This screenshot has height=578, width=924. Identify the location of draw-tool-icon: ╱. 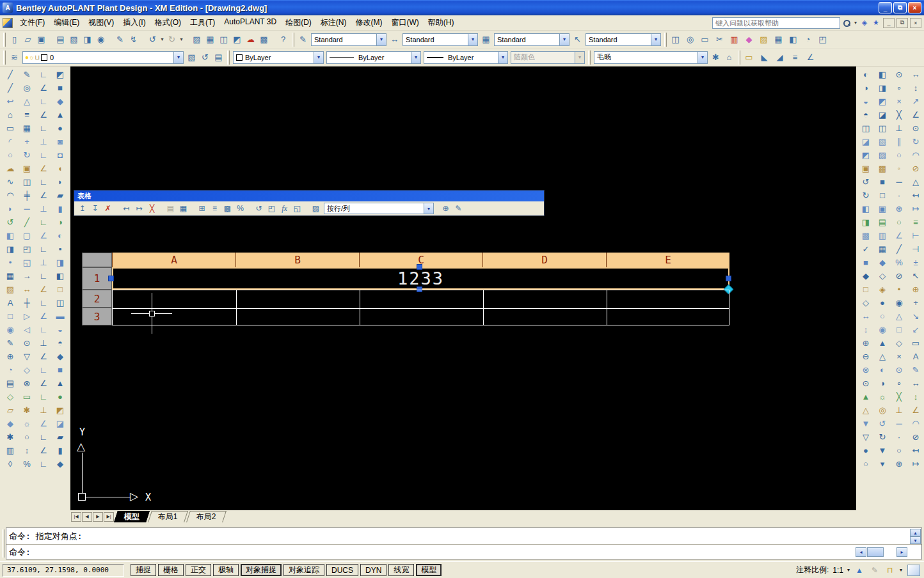
(10, 74).